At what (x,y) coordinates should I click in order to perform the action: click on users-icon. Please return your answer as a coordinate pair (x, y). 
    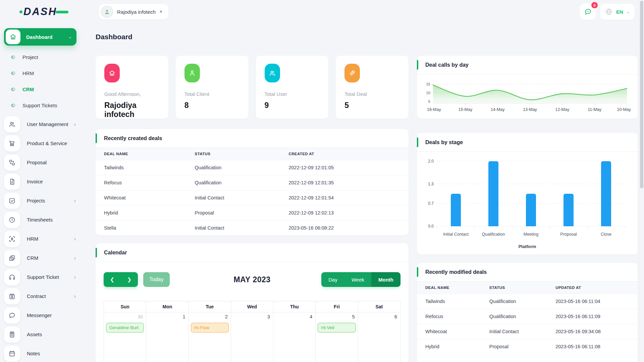
    Looking at the image, I should click on (272, 73).